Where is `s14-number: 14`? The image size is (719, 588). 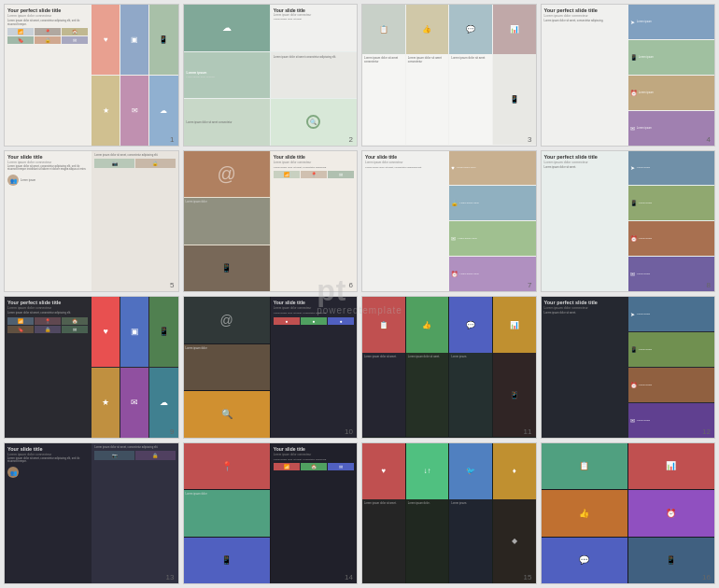 s14-number: 14 is located at coordinates (349, 577).